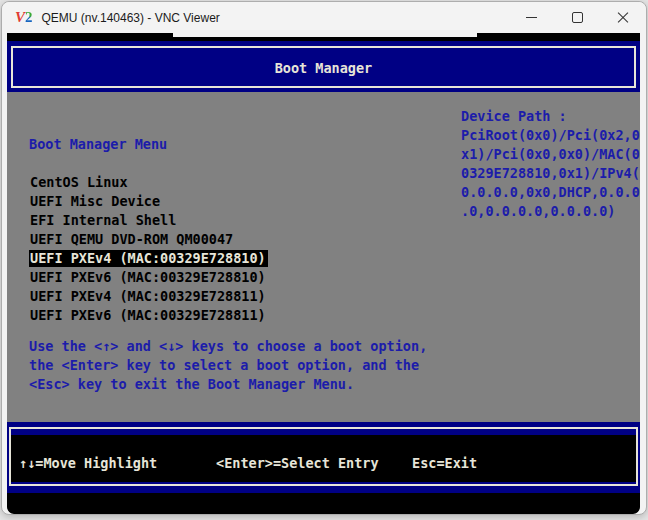 This screenshot has width=648, height=520. What do you see at coordinates (148, 258) in the screenshot?
I see `boot-menu-item: UEFI PXEv4 (MAC:00329E728810)` at bounding box center [148, 258].